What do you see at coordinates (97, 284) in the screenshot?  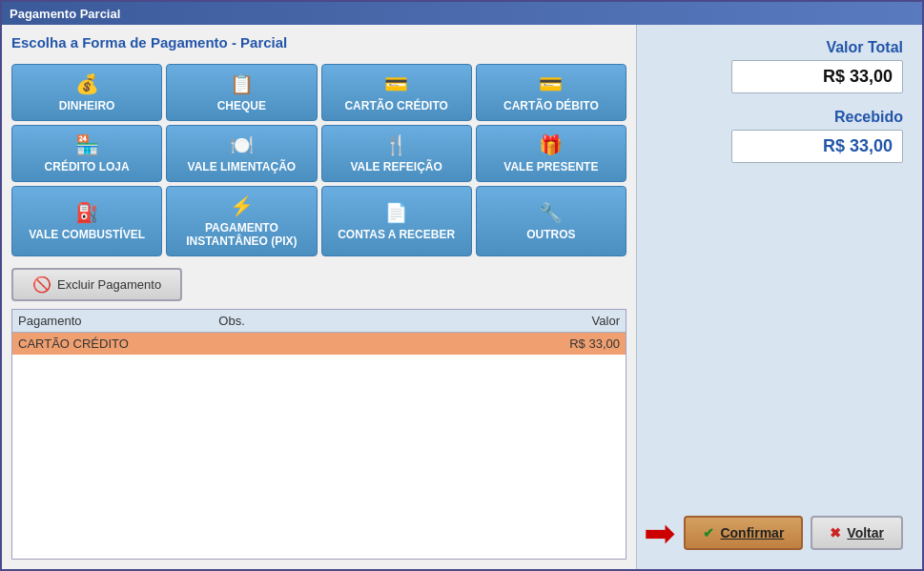 I see `delete-payment-button: 🚫 Excluir Pagamento` at bounding box center [97, 284].